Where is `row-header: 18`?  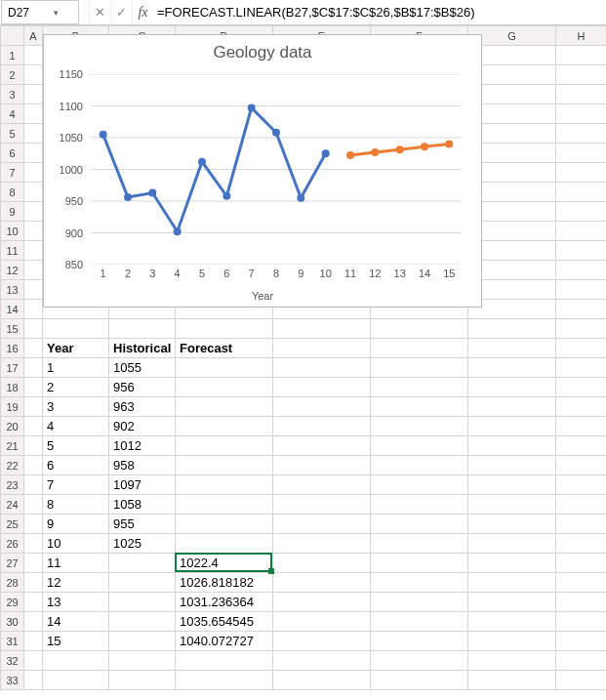
row-header: 18 is located at coordinates (13, 388).